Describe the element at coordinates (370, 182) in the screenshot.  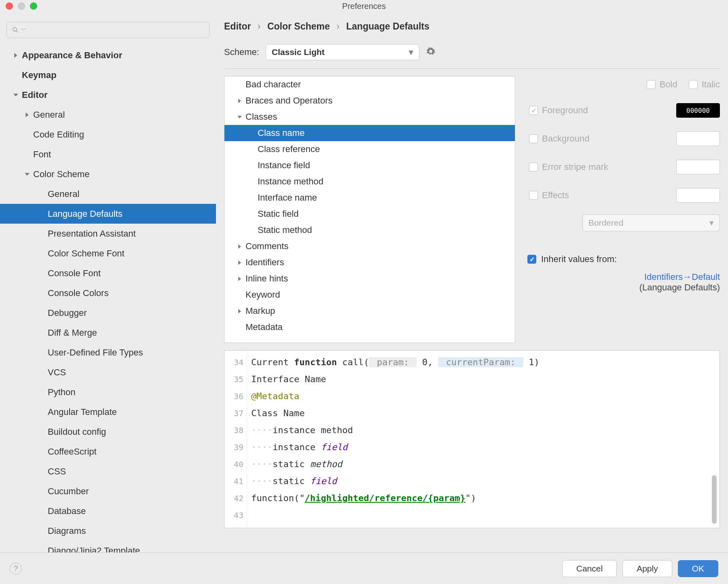
I see `attribute-row: Instance method` at that location.